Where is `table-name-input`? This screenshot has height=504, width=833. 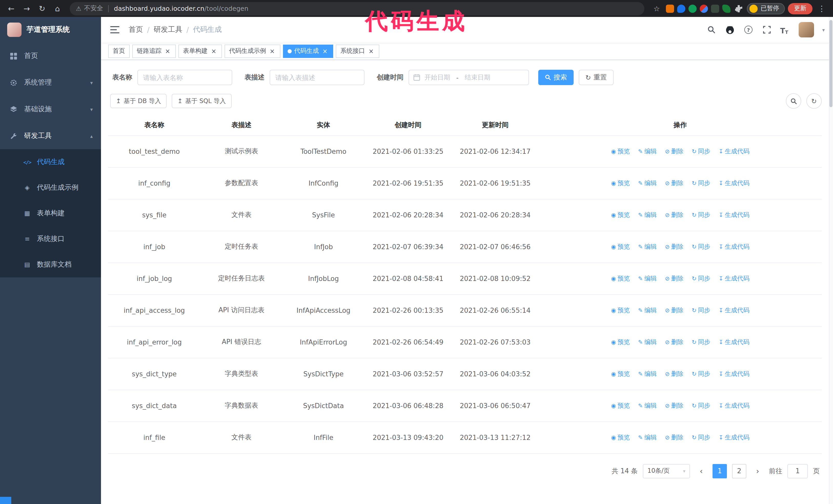
table-name-input is located at coordinates (185, 77).